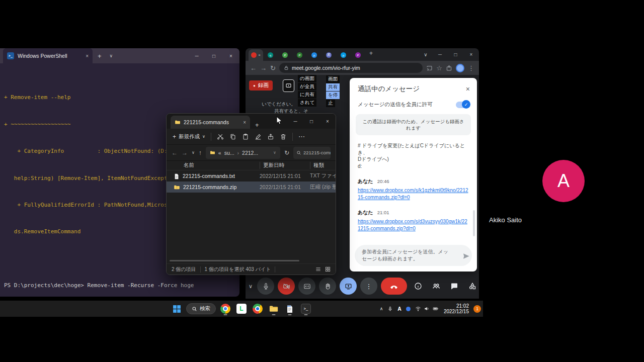 The height and width of the screenshot is (362, 644). I want to click on volume-icon, so click(427, 309).